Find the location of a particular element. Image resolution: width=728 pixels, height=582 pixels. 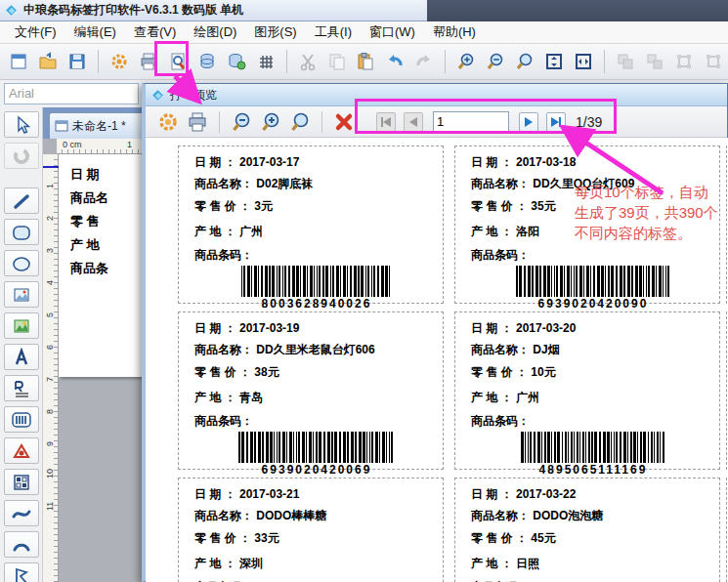

unlock-selection-icon is located at coordinates (713, 62).